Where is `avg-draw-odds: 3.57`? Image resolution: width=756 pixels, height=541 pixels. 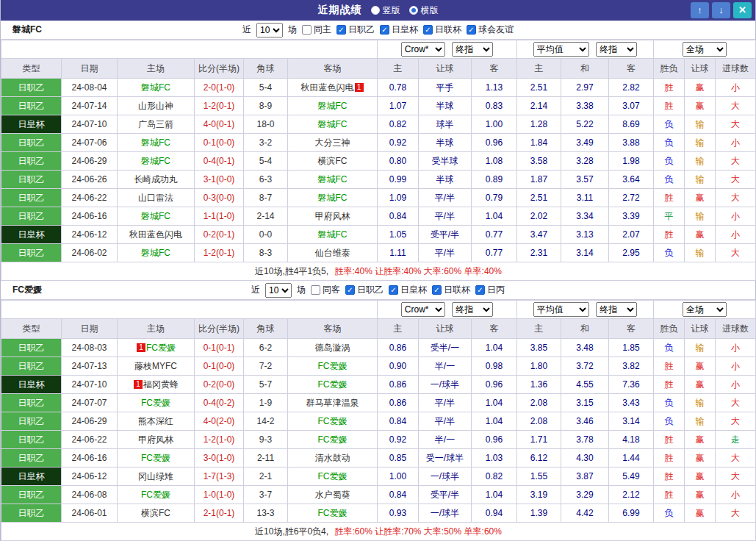
avg-draw-odds: 3.57 is located at coordinates (585, 179).